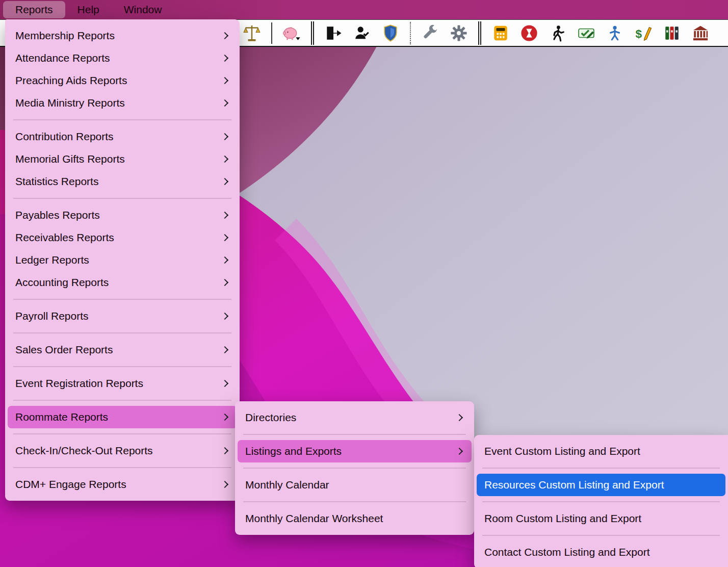 This screenshot has height=567, width=728. Describe the element at coordinates (122, 159) in the screenshot. I see `menu-item-memorial-gifts-reports: Memorial Gifts Reports` at that location.